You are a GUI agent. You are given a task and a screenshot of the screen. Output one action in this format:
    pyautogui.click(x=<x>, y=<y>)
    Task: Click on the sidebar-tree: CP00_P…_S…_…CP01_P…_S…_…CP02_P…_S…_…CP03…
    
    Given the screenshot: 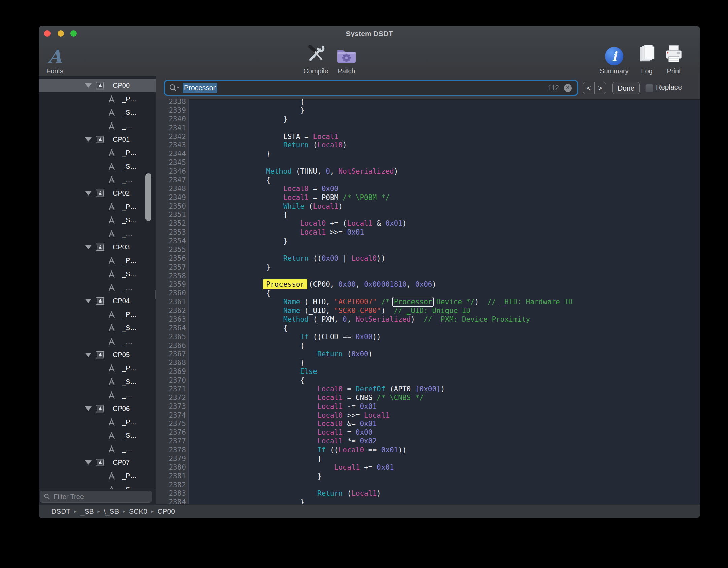 What is the action you would take?
    pyautogui.click(x=97, y=283)
    